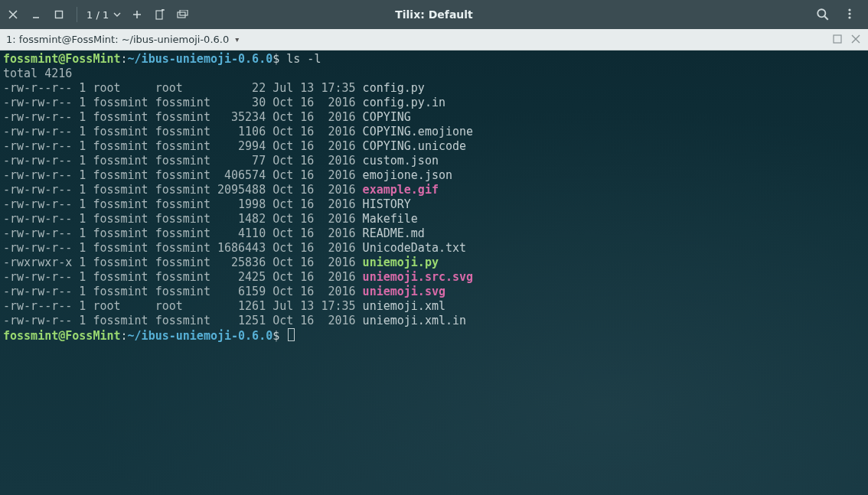  I want to click on session-tab-label: 1: fossmint@FossMint: ~/ibus-uniemoji-0.…, so click(118, 40).